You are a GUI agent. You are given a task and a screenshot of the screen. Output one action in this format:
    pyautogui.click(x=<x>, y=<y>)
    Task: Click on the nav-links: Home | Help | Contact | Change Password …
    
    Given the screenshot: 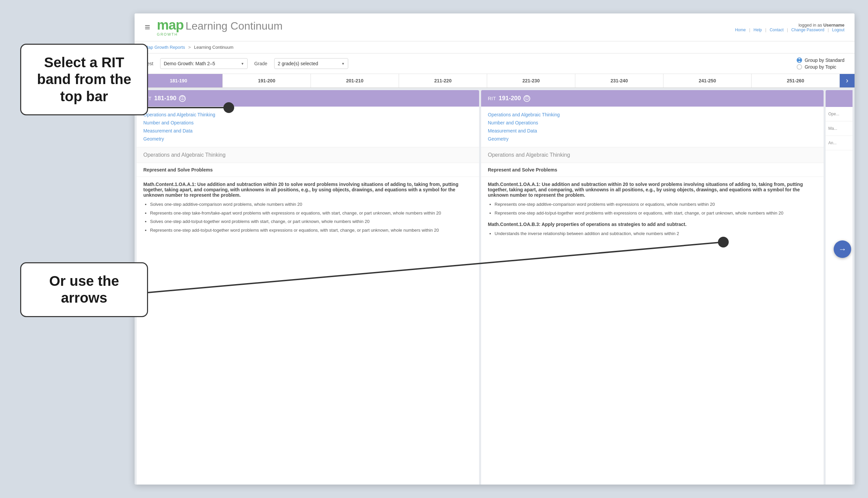 What is the action you would take?
    pyautogui.click(x=790, y=30)
    